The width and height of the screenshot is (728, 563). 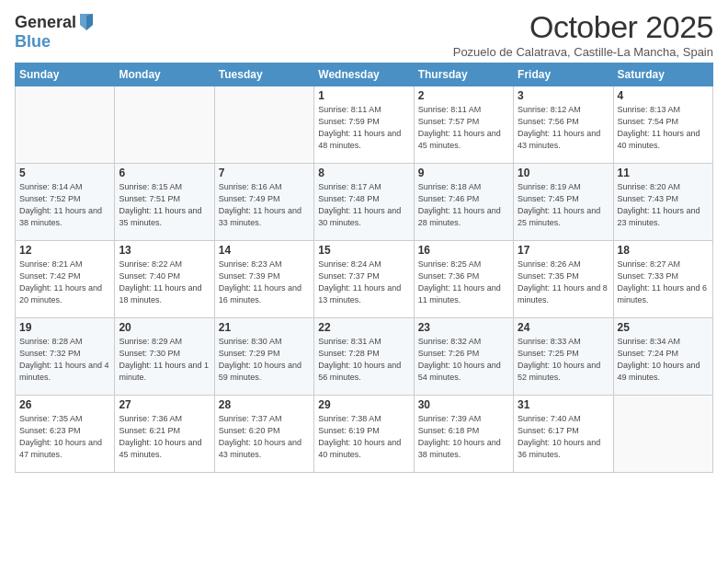 I want to click on header-thursday: Thursday, so click(x=463, y=75).